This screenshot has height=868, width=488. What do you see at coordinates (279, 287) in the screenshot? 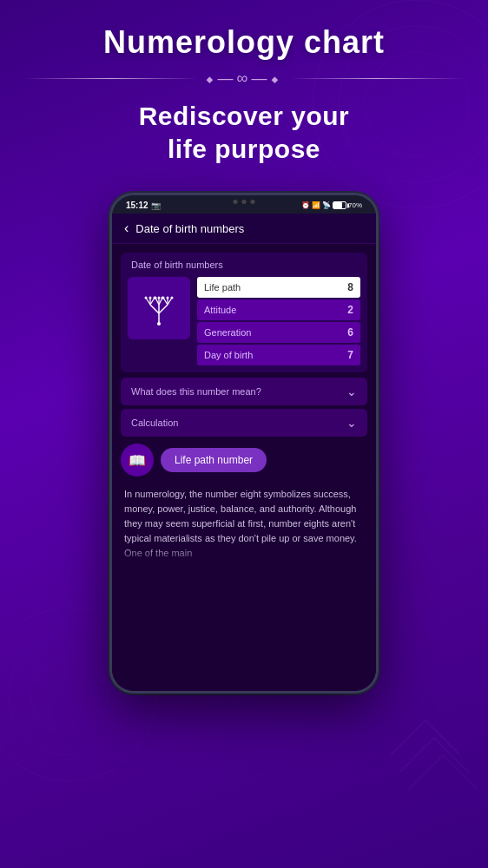
I see `life-path-row: Life path 8` at bounding box center [279, 287].